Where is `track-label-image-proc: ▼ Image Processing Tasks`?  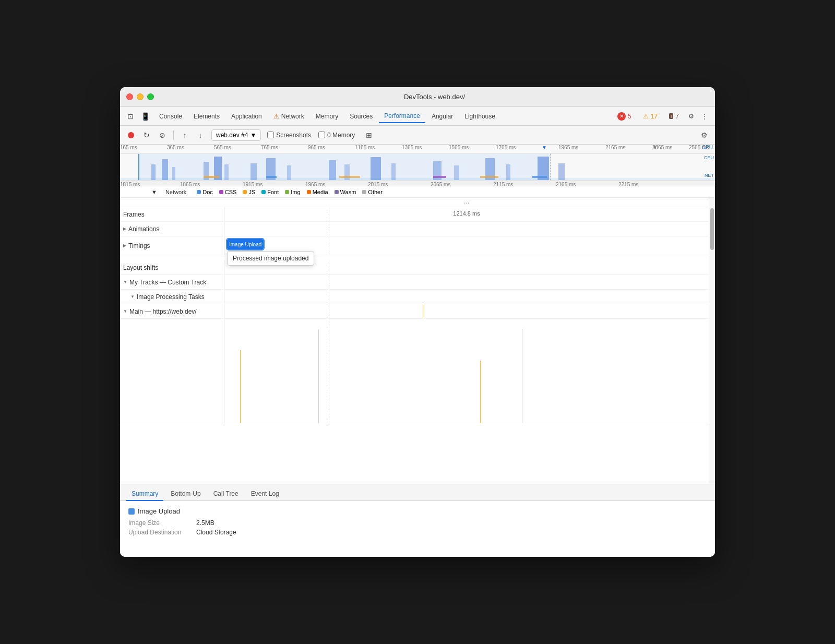
track-label-image-proc: ▼ Image Processing Tasks is located at coordinates (172, 296).